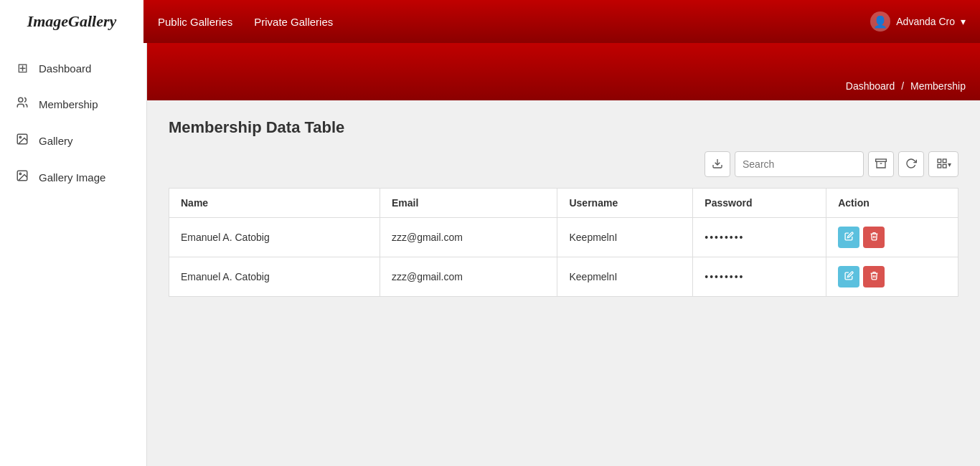 This screenshot has height=466, width=980. What do you see at coordinates (468, 238) in the screenshot?
I see `cell-email-1: zzz@gmail.com` at bounding box center [468, 238].